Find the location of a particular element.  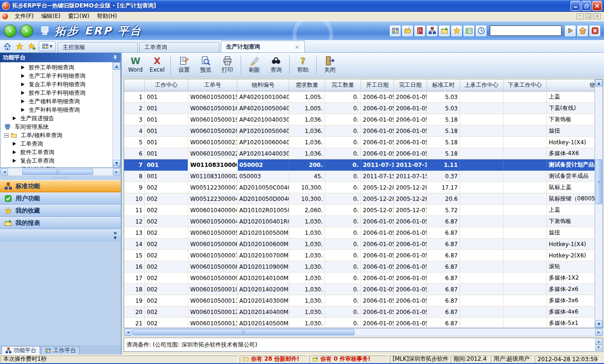

table-row-20: 20002W006010500012AD1020140400M001,030.0… is located at coordinates (360, 312).